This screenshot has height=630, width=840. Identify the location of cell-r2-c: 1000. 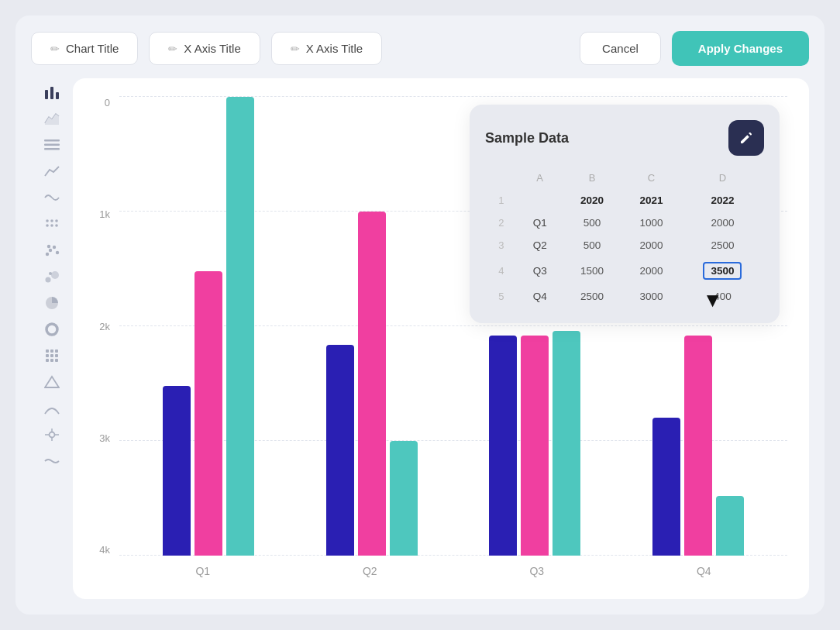
(651, 223).